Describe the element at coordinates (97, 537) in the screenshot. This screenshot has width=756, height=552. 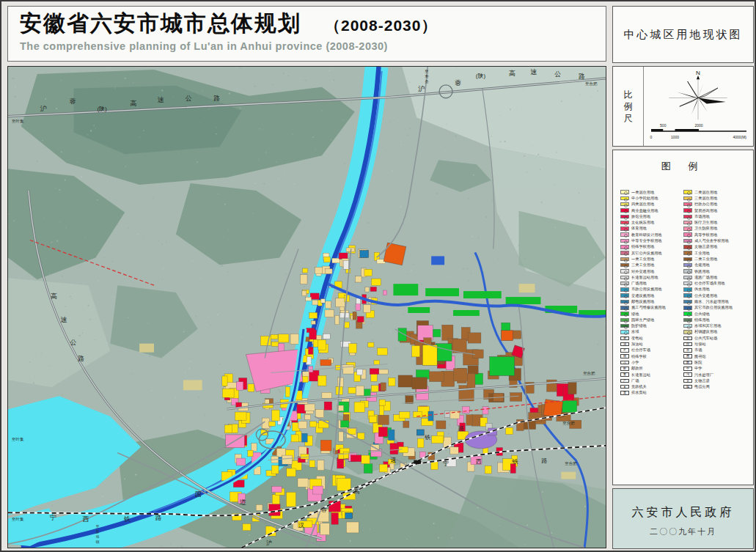
I see `map-label: 埠` at that location.